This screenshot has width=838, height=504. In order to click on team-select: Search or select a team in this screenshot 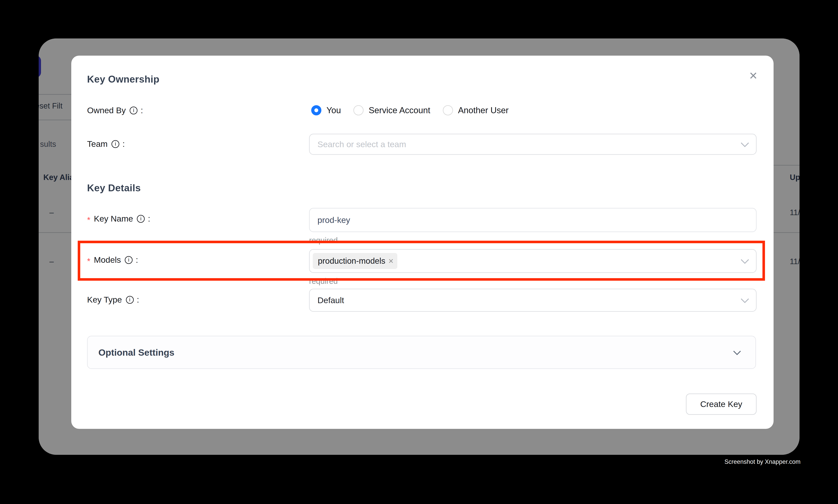, I will do `click(533, 144)`.